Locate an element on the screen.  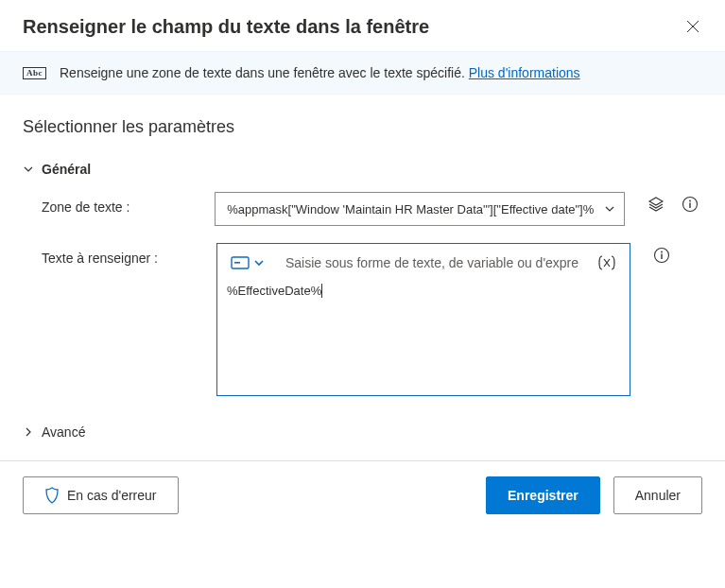
more-info-link: Plus d'informations is located at coordinates (525, 73).